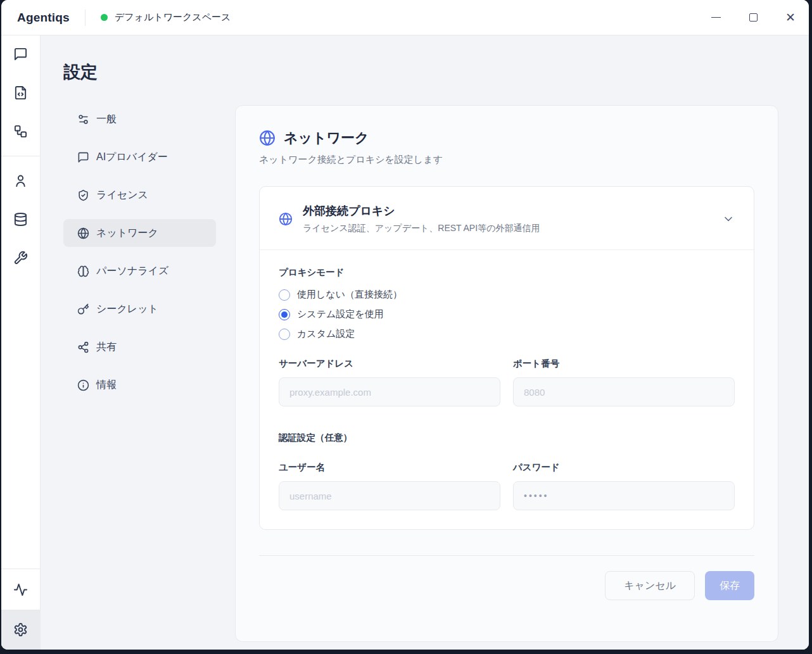 The height and width of the screenshot is (654, 812). Describe the element at coordinates (106, 119) in the screenshot. I see `nav-item-label: 一般` at that location.